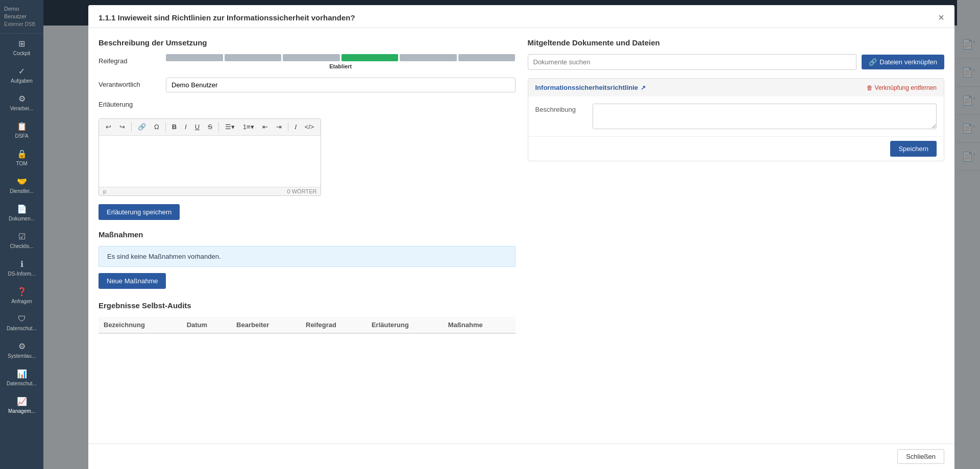  I want to click on reifegrad-label: Reifegrad, so click(129, 59).